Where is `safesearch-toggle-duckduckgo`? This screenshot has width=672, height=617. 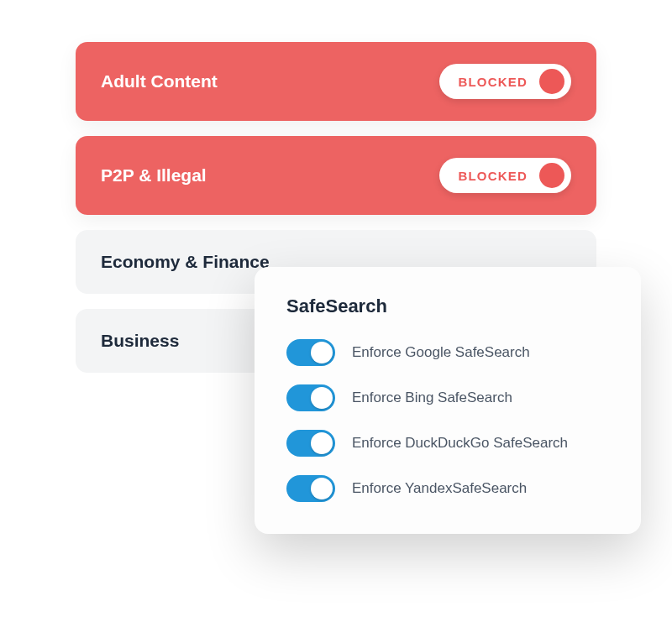 safesearch-toggle-duckduckgo is located at coordinates (311, 443).